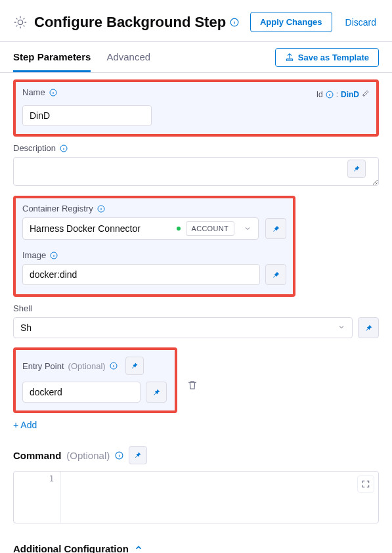  What do you see at coordinates (154, 209) in the screenshot?
I see `container-registry-label: Container Registry` at bounding box center [154, 209].